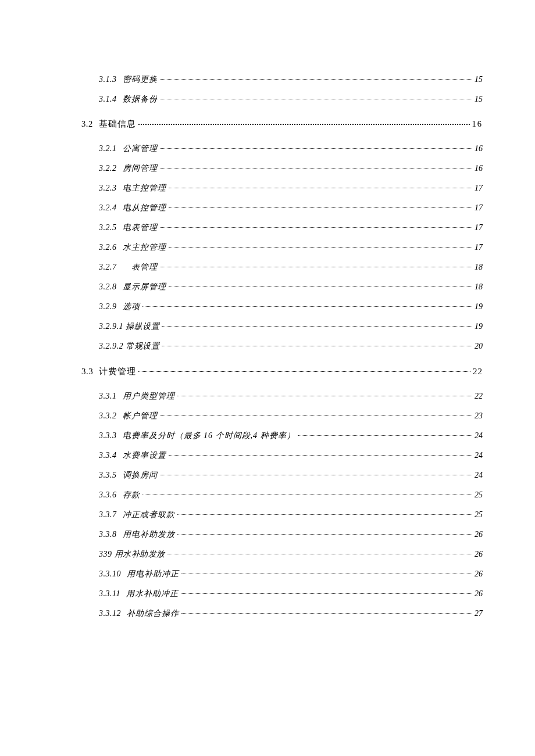 The height and width of the screenshot is (756, 535). I want to click on toc-entry: 3.3.5调换房间24, so click(291, 475).